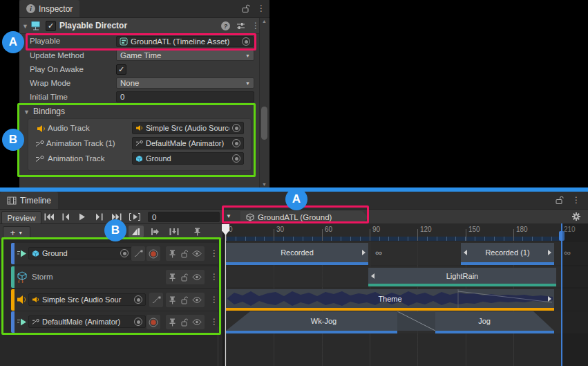 The width and height of the screenshot is (588, 366). What do you see at coordinates (184, 217) in the screenshot?
I see `frame-field: 0` at bounding box center [184, 217].